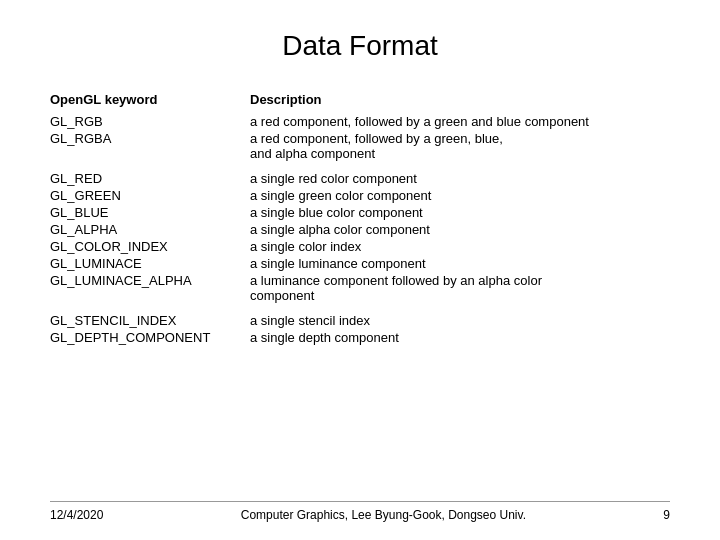 This screenshot has width=720, height=540. What do you see at coordinates (460, 196) in the screenshot?
I see `description-cell: a single green color component` at bounding box center [460, 196].